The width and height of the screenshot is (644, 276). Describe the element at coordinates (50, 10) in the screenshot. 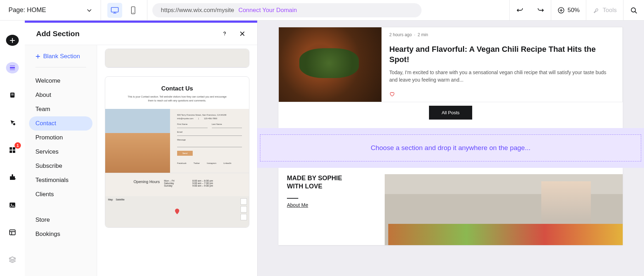

I see `page-selector: Page: HOME` at that location.